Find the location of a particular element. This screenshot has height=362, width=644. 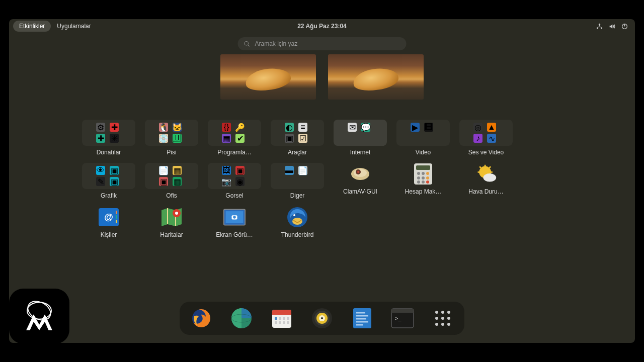

app-label: Kişiler is located at coordinates (109, 235).